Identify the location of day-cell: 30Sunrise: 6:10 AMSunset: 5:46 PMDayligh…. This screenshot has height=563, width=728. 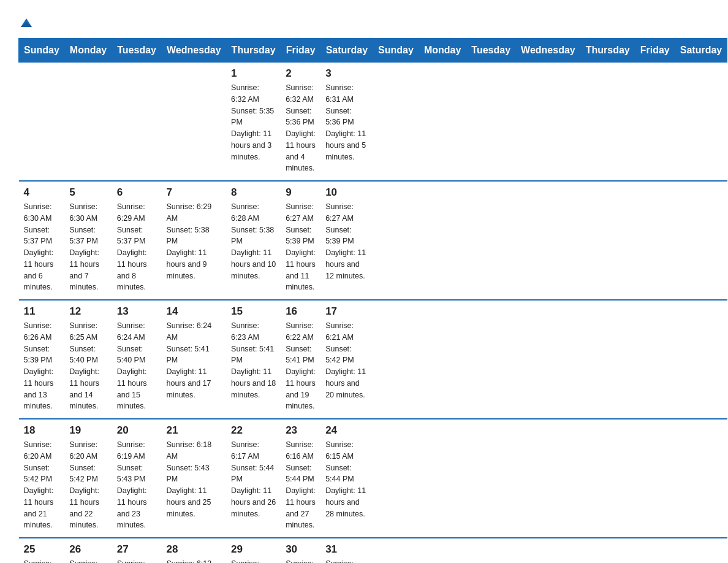
(300, 551).